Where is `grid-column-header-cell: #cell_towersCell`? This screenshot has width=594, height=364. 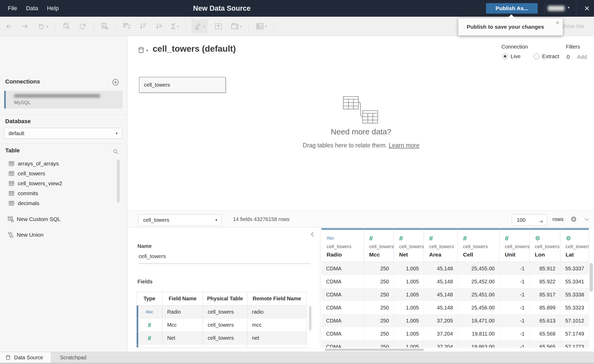
grid-column-header-cell: #cell_towersCell is located at coordinates (479, 245).